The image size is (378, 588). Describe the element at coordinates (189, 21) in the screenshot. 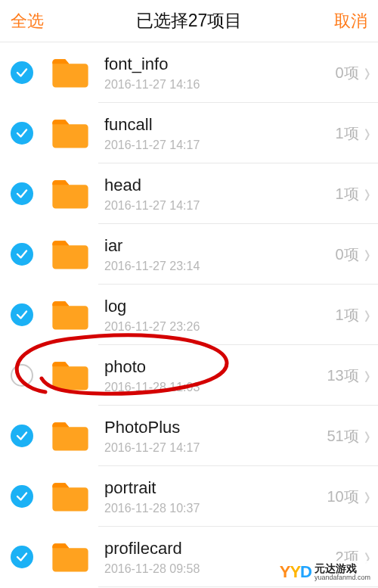

I see `header-bar: 全选 已选择27项目 取消` at that location.